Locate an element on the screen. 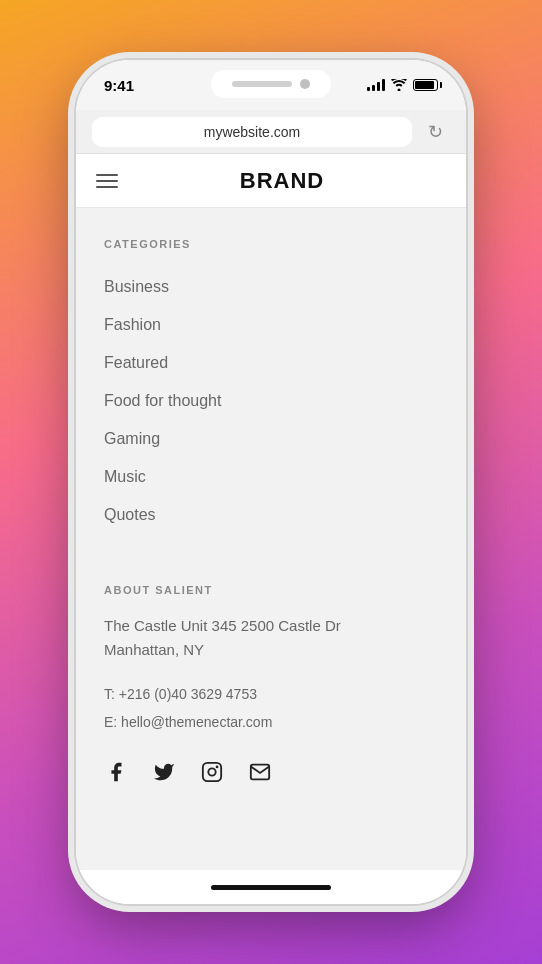  url-text: mywebsite.com is located at coordinates (252, 132).